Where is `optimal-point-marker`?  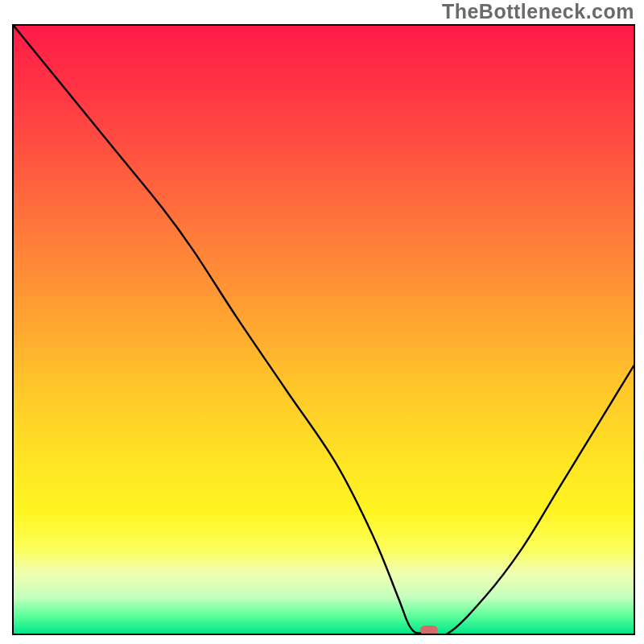
optimal-point-marker is located at coordinates (429, 630).